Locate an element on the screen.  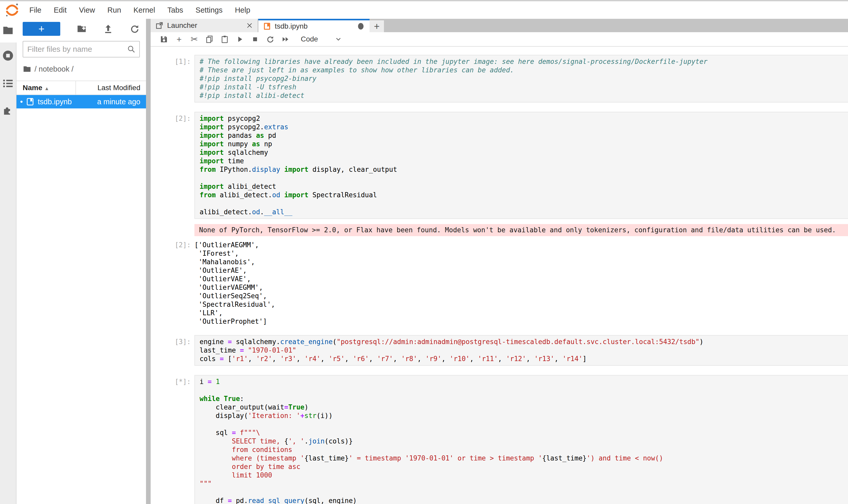
menu-item-file: File is located at coordinates (35, 10).